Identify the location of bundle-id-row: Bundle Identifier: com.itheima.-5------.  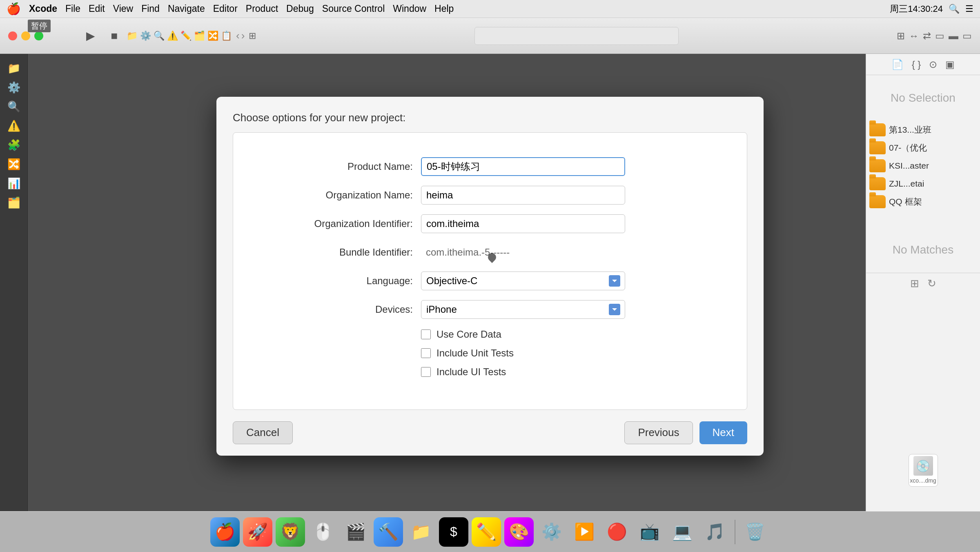
(490, 252).